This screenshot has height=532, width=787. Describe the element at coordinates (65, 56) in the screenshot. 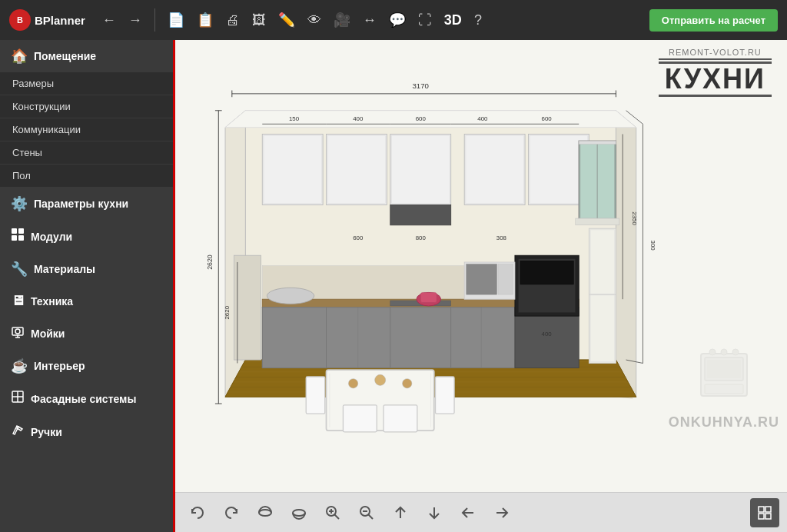

I see `sidebar-label-pomeshenie: Помещение` at that location.